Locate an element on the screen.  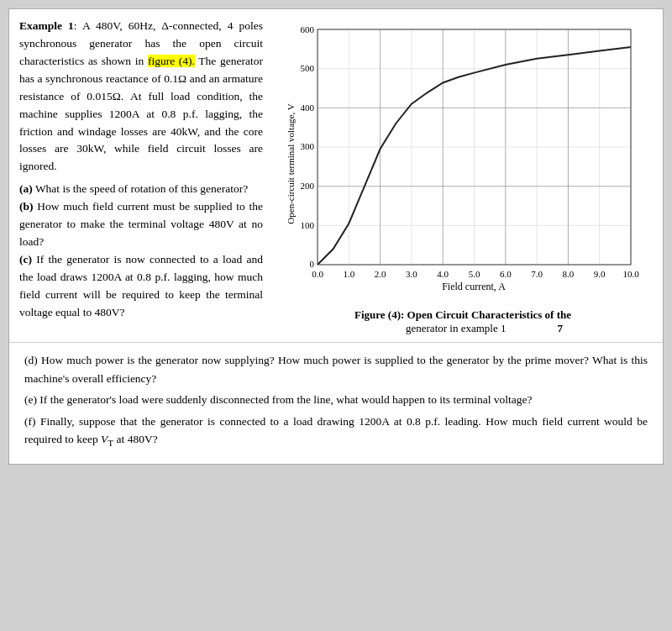
q-f-label: (f) is located at coordinates (30, 422).